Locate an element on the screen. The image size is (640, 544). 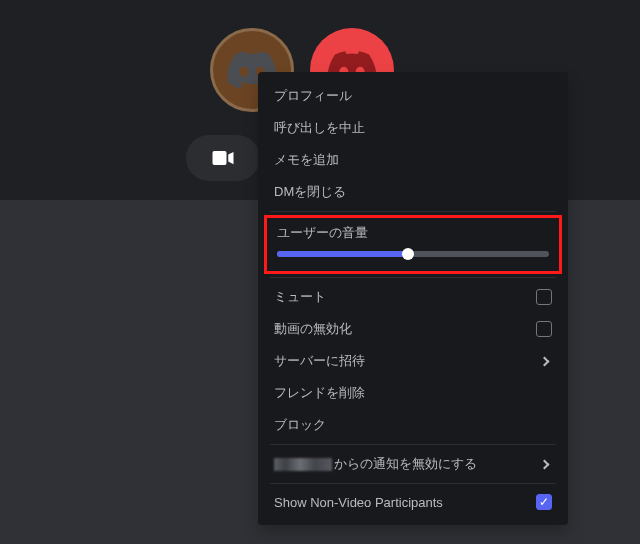
video-camera-icon is located at coordinates (223, 158).